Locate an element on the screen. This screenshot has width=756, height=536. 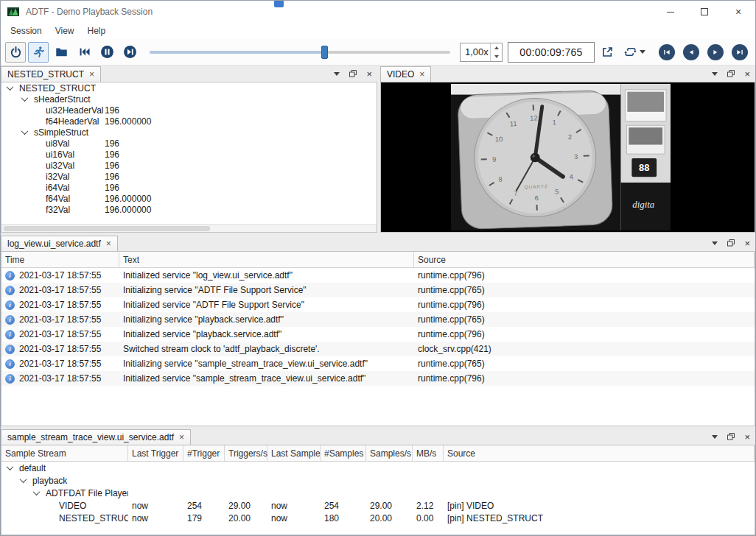
loop-button is located at coordinates (634, 52).